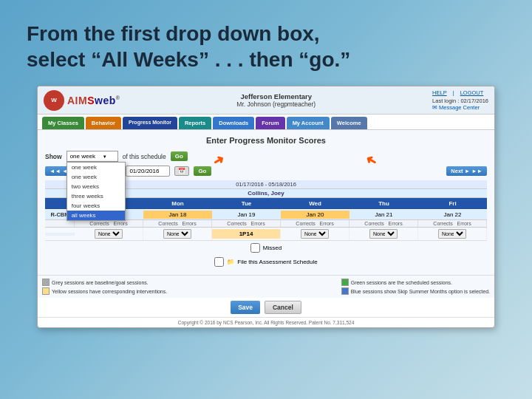 The height and width of the screenshot is (399, 532). What do you see at coordinates (384, 233) in the screenshot?
I see `score-fri: None` at bounding box center [384, 233].